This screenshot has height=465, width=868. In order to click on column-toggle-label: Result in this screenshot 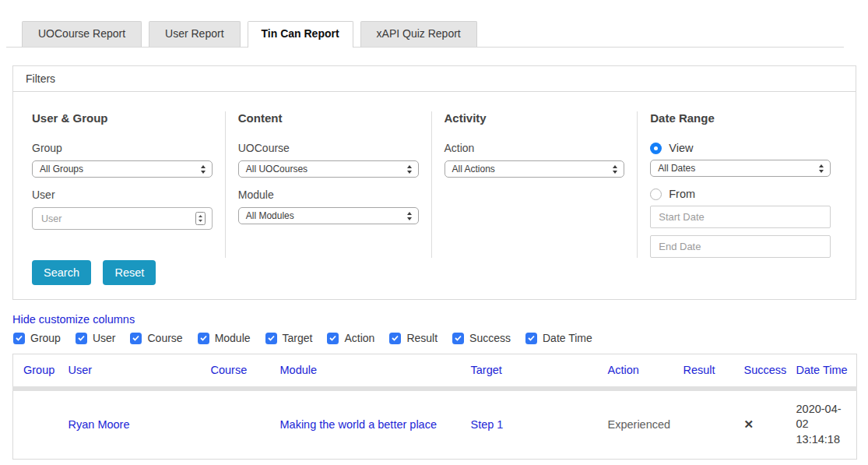, I will do `click(422, 338)`.